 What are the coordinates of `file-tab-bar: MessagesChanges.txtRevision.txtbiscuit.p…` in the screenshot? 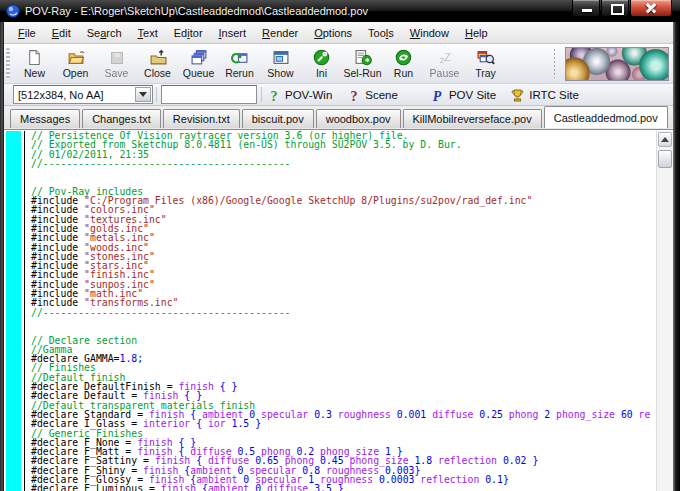 It's located at (338, 117).